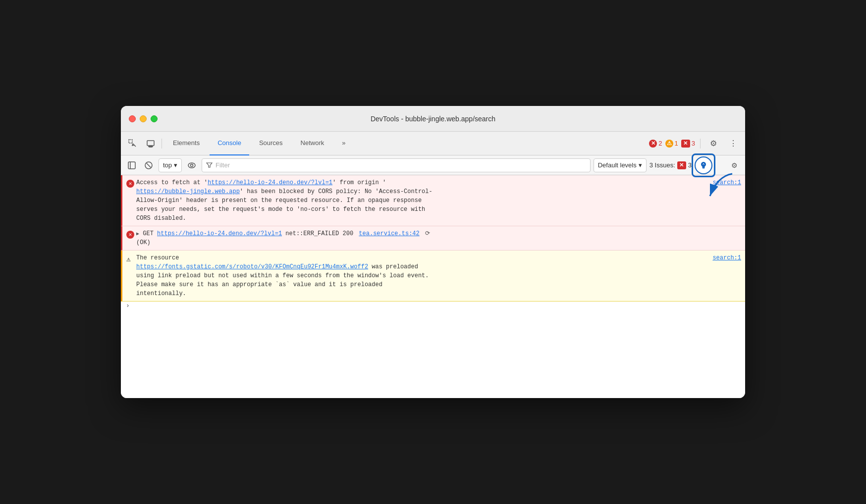 The height and width of the screenshot is (504, 866). Describe the element at coordinates (151, 144) in the screenshot. I see `device-toolbar-button` at that location.